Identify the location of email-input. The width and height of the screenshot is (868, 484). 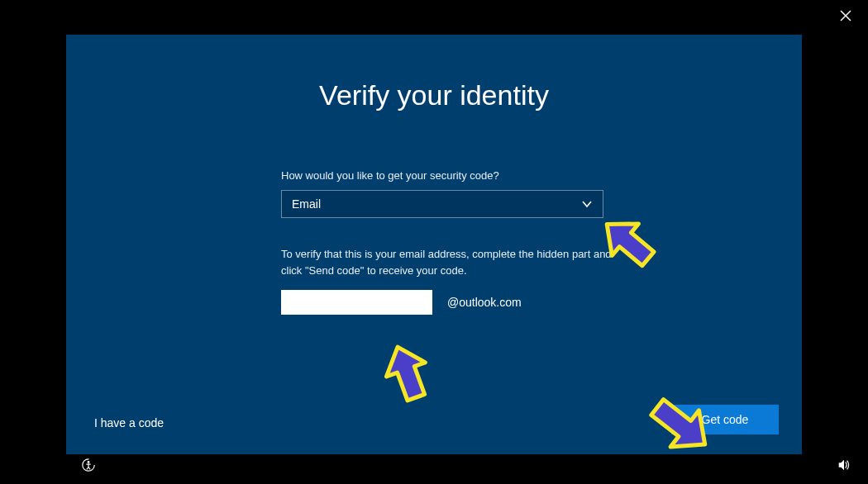
(357, 302).